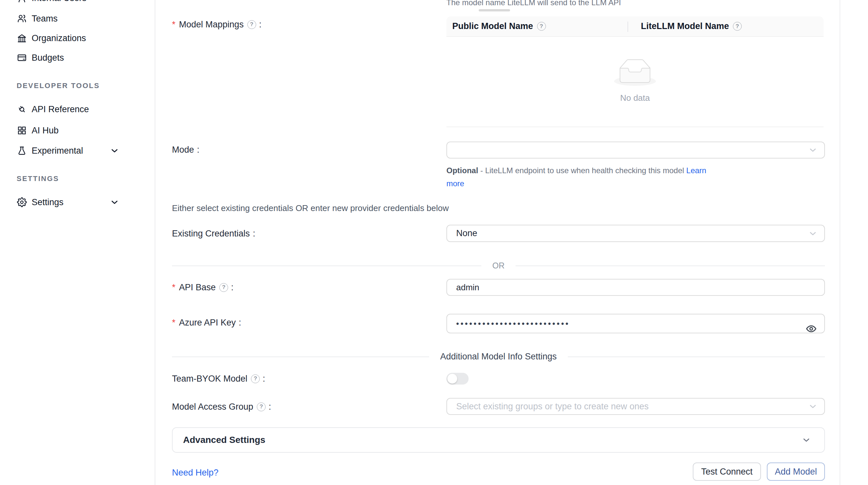  I want to click on or-divider-text: OR, so click(499, 266).